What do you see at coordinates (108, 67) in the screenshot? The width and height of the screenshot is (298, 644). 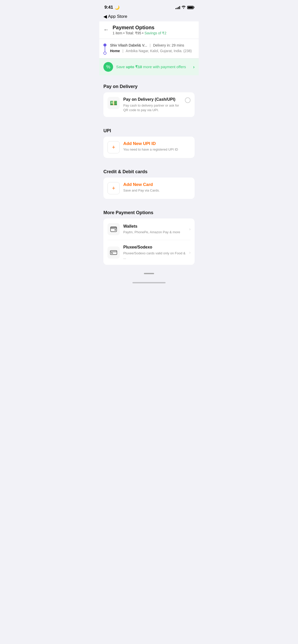 I see `offer-percent-icon: %` at bounding box center [108, 67].